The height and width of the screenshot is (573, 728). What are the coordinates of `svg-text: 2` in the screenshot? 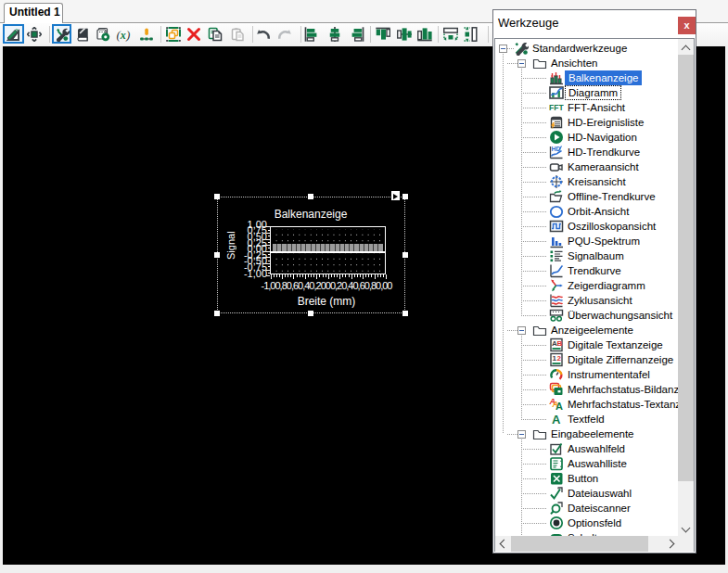 It's located at (560, 358).